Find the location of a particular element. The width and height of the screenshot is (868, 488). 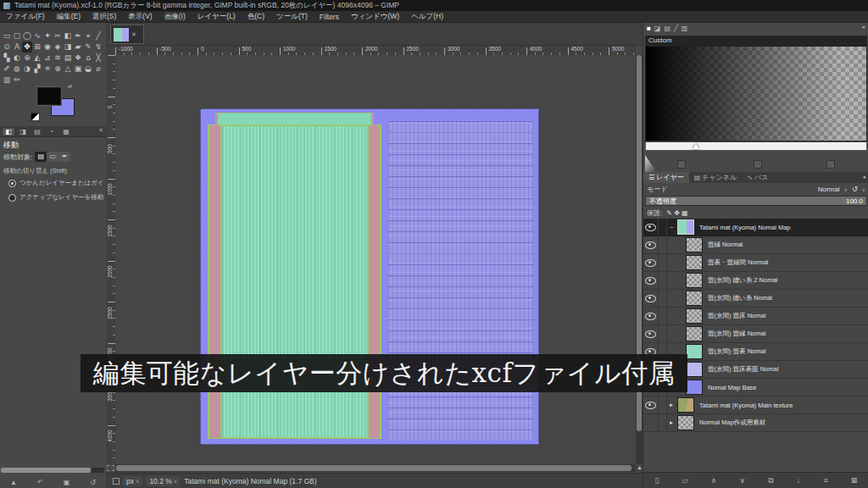

foreground-color-swatch is located at coordinates (49, 97).